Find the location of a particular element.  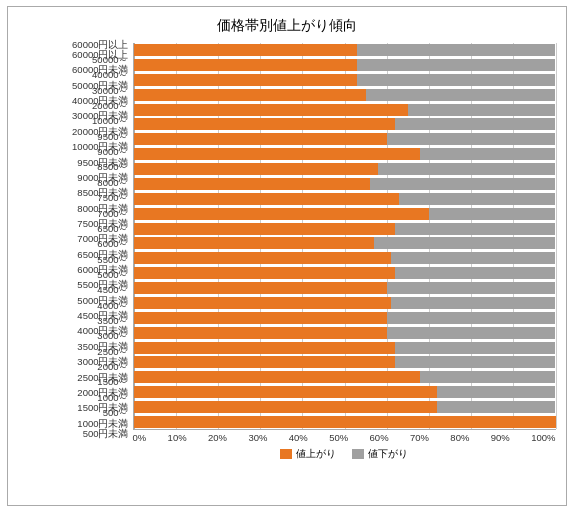

legend-item-down: 値下がり is located at coordinates (380, 454).